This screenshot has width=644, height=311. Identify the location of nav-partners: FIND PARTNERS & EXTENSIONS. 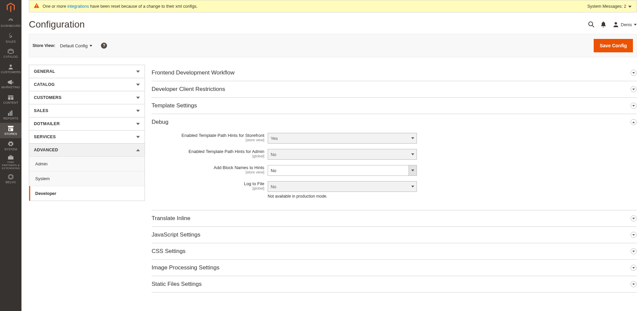
(11, 162).